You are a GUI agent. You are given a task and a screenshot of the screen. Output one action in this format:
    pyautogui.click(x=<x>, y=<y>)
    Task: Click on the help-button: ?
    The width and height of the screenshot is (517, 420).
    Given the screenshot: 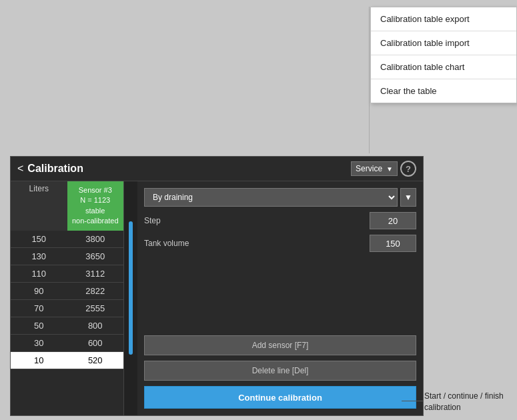 What is the action you would take?
    pyautogui.click(x=408, y=169)
    